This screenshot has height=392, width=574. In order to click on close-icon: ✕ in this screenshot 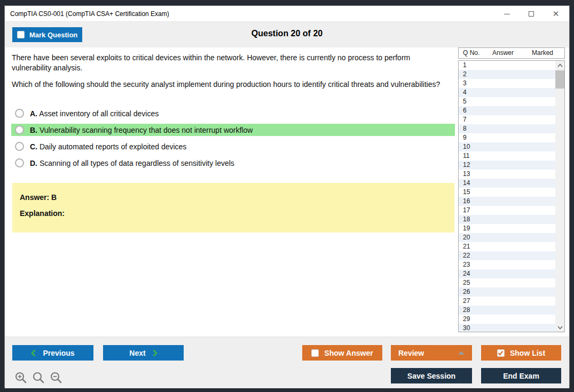, I will do `click(556, 14)`.